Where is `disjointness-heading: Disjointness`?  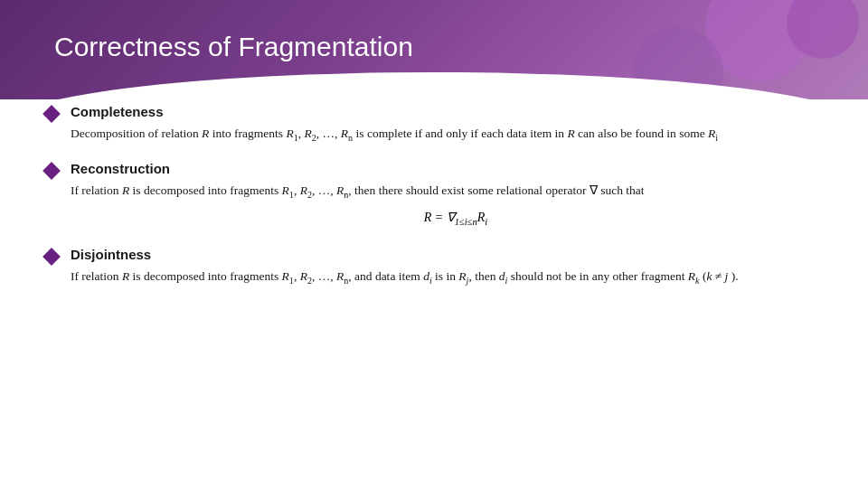 disjointness-heading: Disjointness is located at coordinates (456, 255).